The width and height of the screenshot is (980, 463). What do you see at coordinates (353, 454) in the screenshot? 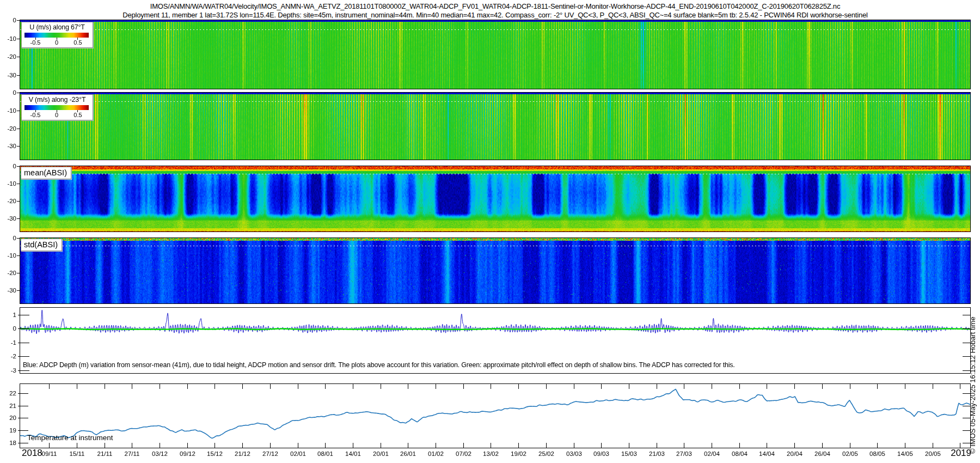
I see `x-tick-label: 14/01` at bounding box center [353, 454].